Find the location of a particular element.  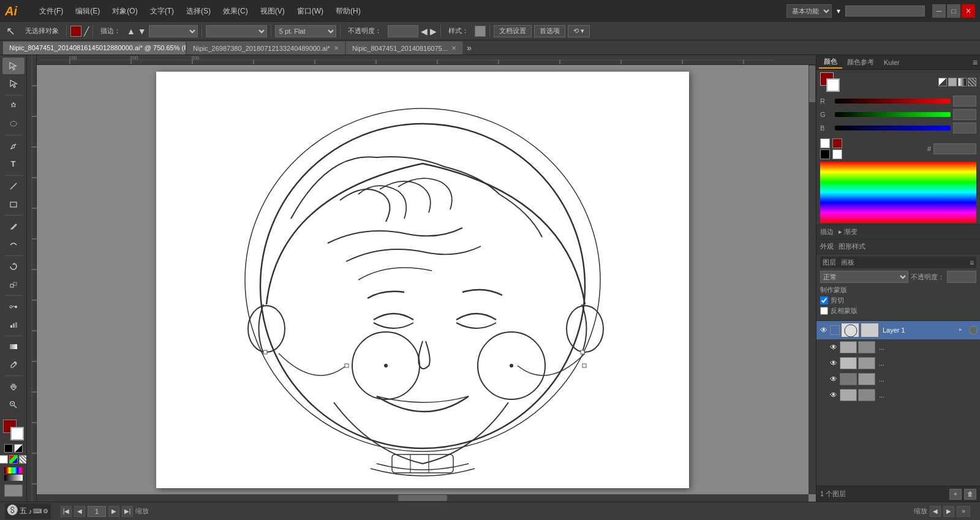

g-value-input is located at coordinates (965, 115).